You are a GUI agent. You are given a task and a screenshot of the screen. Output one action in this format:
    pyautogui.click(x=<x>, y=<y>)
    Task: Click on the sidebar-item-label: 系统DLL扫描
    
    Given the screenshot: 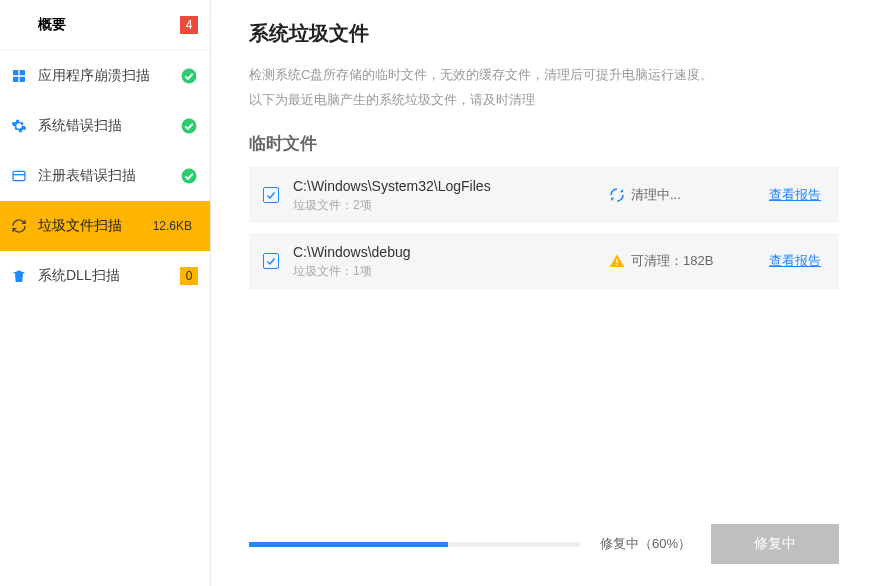 What is the action you would take?
    pyautogui.click(x=109, y=276)
    